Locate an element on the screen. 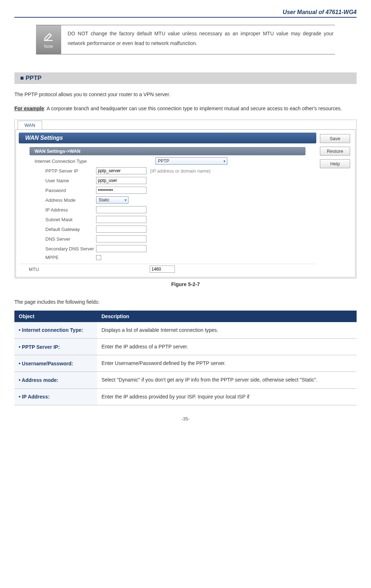  note-text: DO NOT change the factory default MTU va… is located at coordinates (201, 38).